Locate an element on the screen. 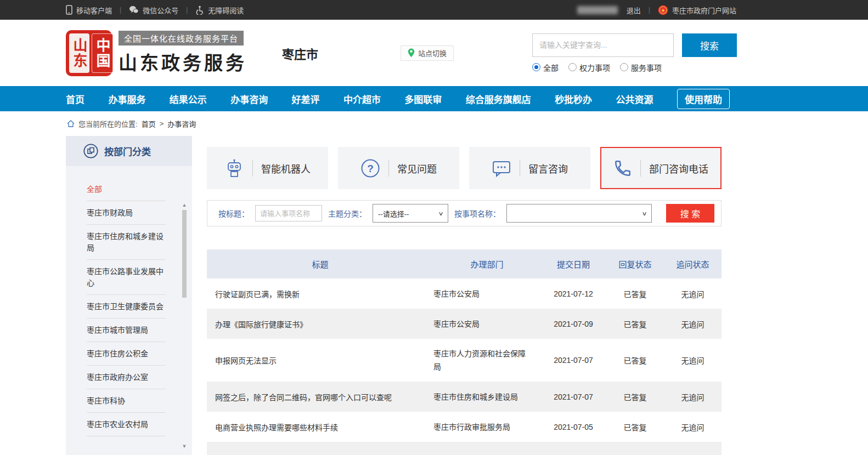  table-row: 办理《国际旅行健康证书》 枣庄市公安局 2021-07-09 已答复 无追问 is located at coordinates (464, 323).